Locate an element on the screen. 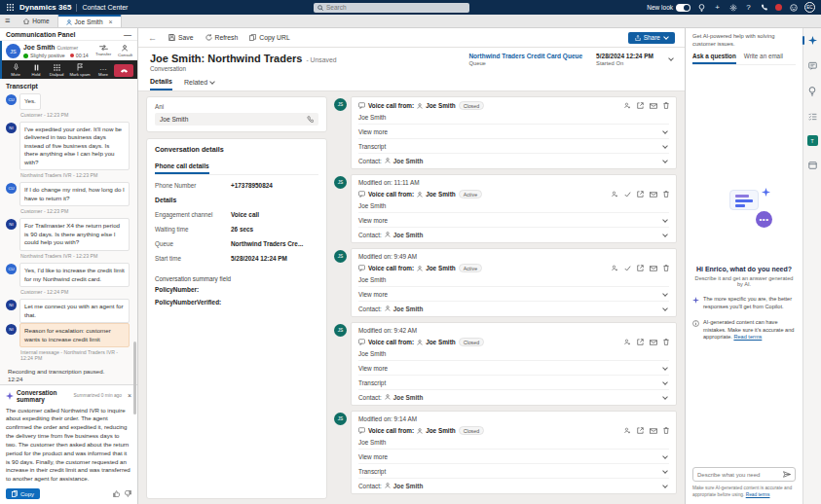 This screenshot has width=821, height=504. close-summary-icon: × is located at coordinates (130, 395).